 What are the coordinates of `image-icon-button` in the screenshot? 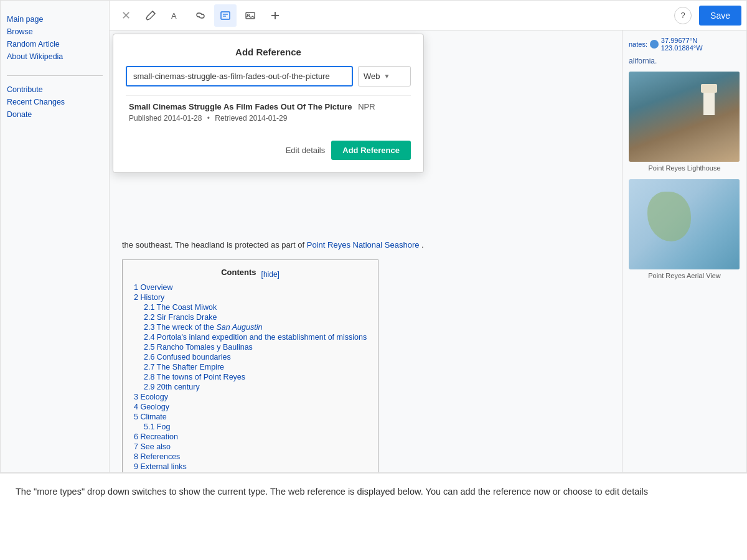 It's located at (250, 16).